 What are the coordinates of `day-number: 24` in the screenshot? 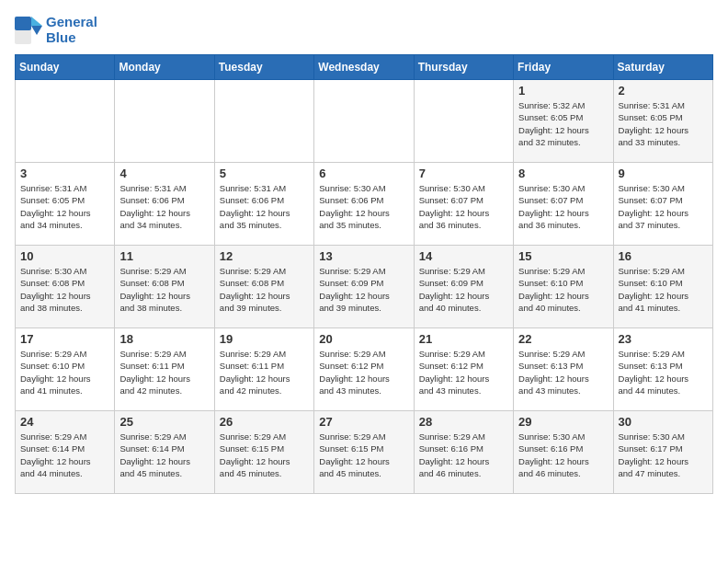 It's located at (64, 421).